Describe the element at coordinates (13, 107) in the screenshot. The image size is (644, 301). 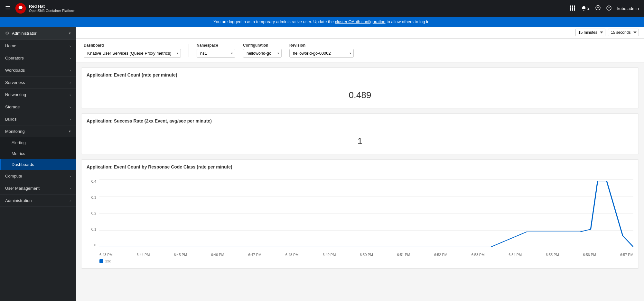
I see `sidebar-storage-label: Storage` at that location.